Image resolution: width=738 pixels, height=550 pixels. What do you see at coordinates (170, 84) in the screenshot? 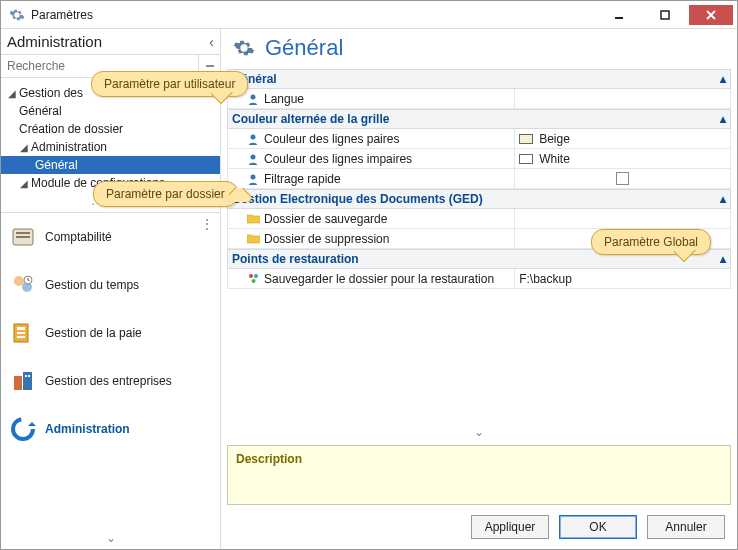
I see `callout-per-user: Paramètre par utilisateur` at bounding box center [170, 84].